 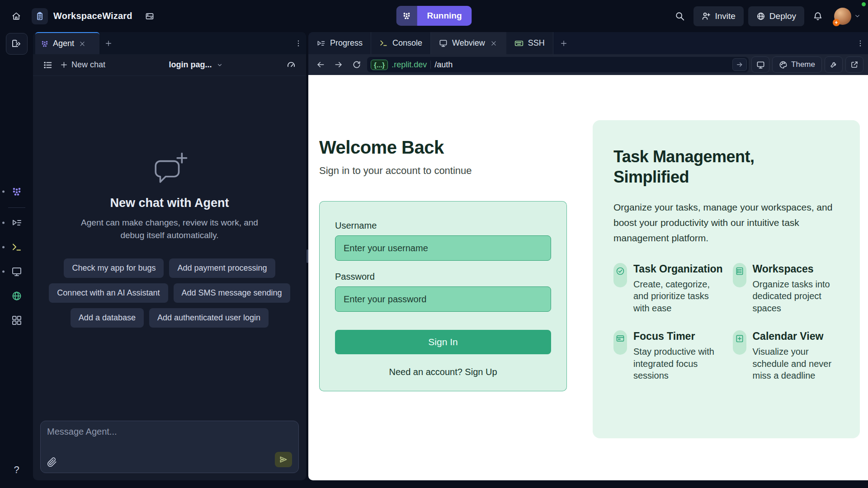 I want to click on devtools-button, so click(x=760, y=65).